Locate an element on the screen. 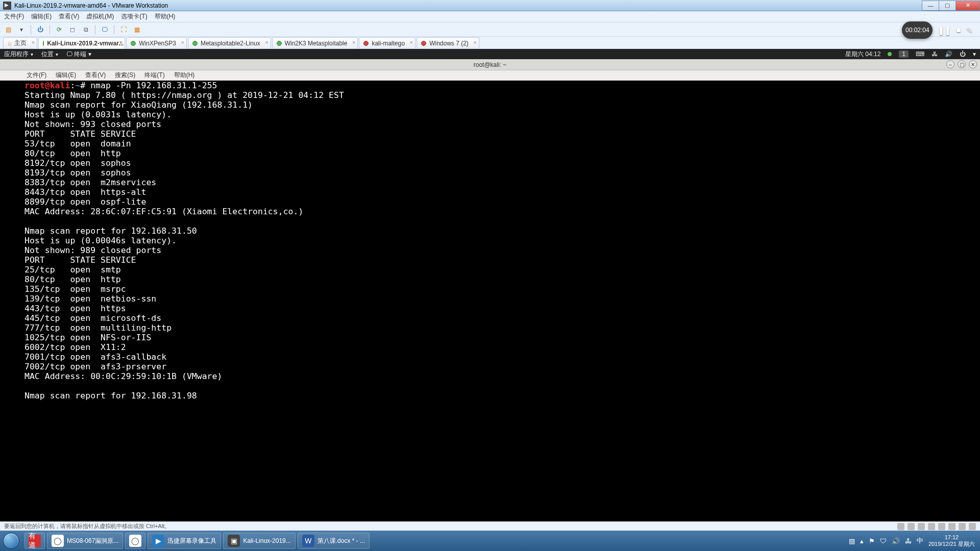  close-button: ✕ is located at coordinates (968, 6).